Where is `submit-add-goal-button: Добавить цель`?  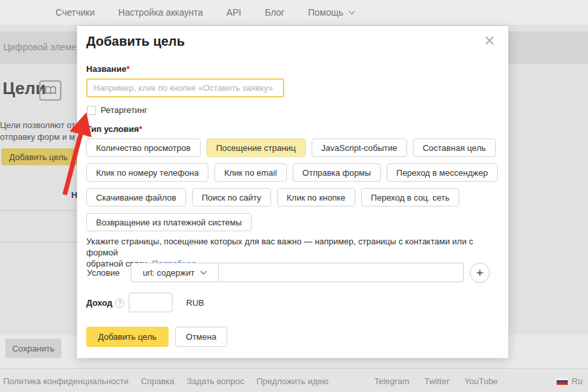
submit-add-goal-button: Добавить цель is located at coordinates (127, 337).